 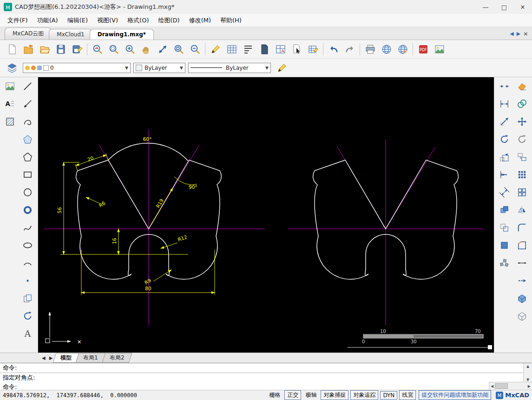 I want to click on zoom-window-button, so click(x=113, y=49).